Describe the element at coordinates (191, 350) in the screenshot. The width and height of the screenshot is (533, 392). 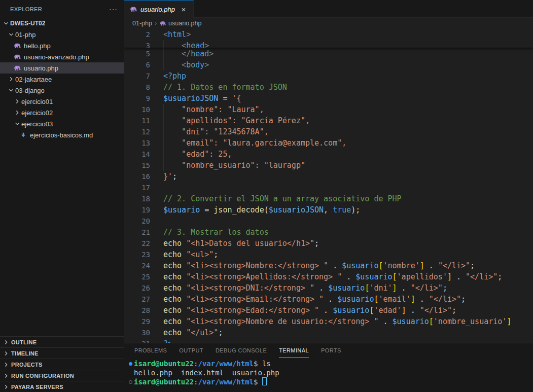
I see `panel-tab-output: OUTPUT` at that location.